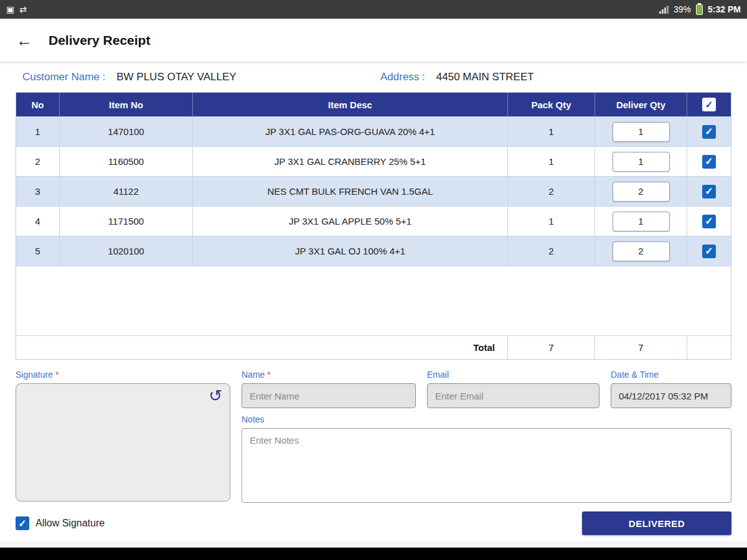 This screenshot has height=560, width=747. I want to click on cell-item-desc: JP 3X1 GAL PAS-ORG-GUAVA 20% 4+1, so click(350, 131).